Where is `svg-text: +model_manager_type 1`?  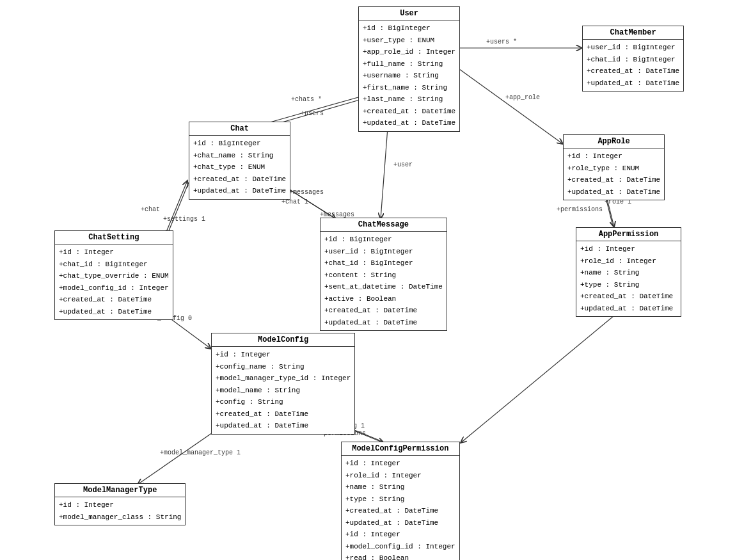
svg-text: +model_manager_type 1 is located at coordinates (200, 453).